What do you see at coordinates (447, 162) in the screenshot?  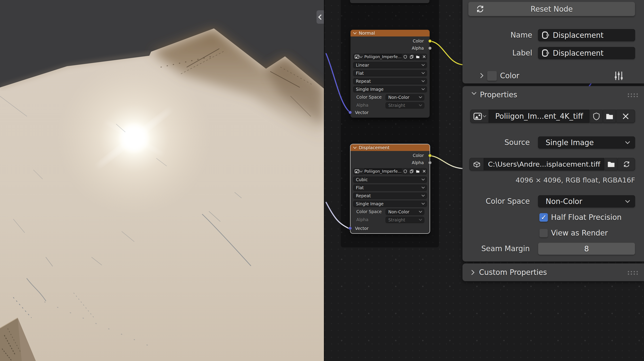 I see `wire-displacement-color` at bounding box center [447, 162].